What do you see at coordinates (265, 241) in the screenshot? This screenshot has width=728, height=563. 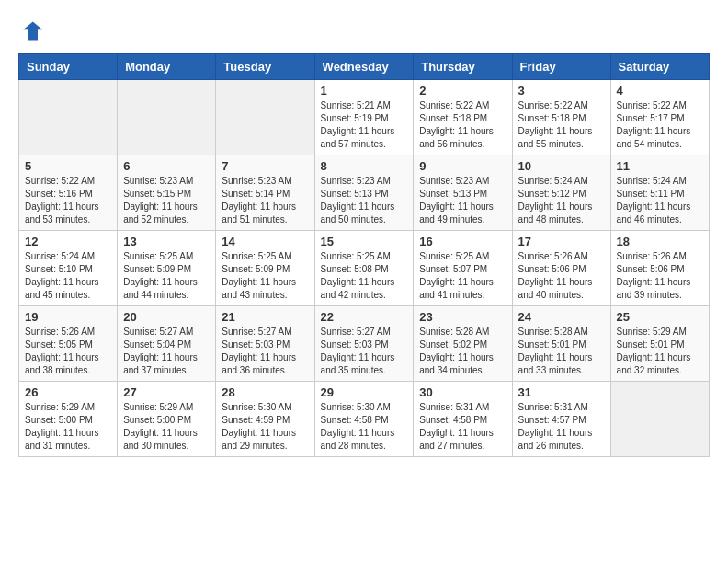 I see `day-number: 14` at bounding box center [265, 241].